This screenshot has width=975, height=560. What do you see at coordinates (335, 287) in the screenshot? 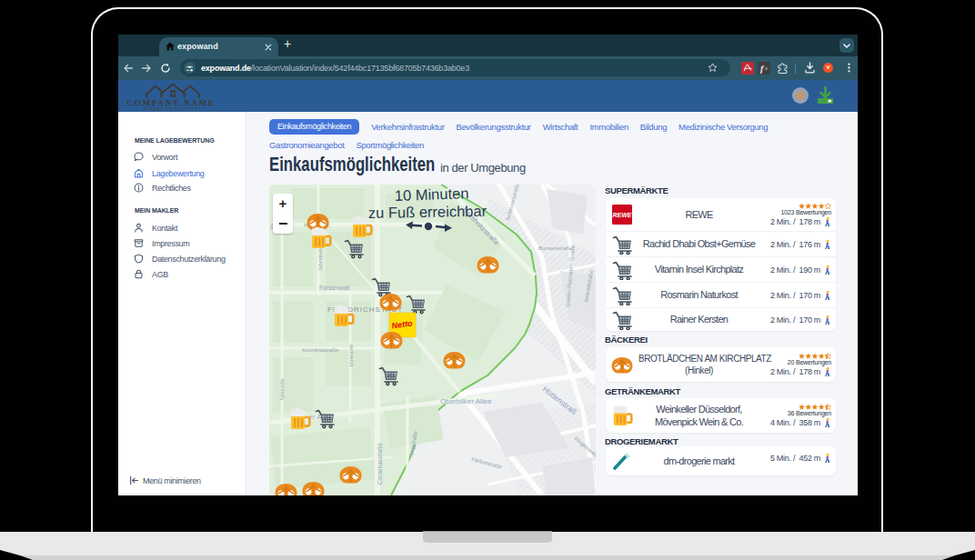
I see `svg-text: Fürstenwall` at bounding box center [335, 287].